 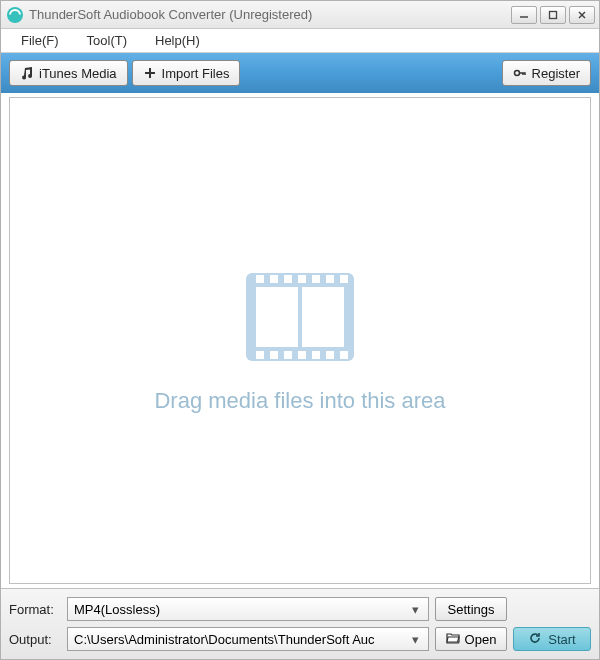 What do you see at coordinates (107, 40) in the screenshot?
I see `menu-tool: Tool(T)` at bounding box center [107, 40].